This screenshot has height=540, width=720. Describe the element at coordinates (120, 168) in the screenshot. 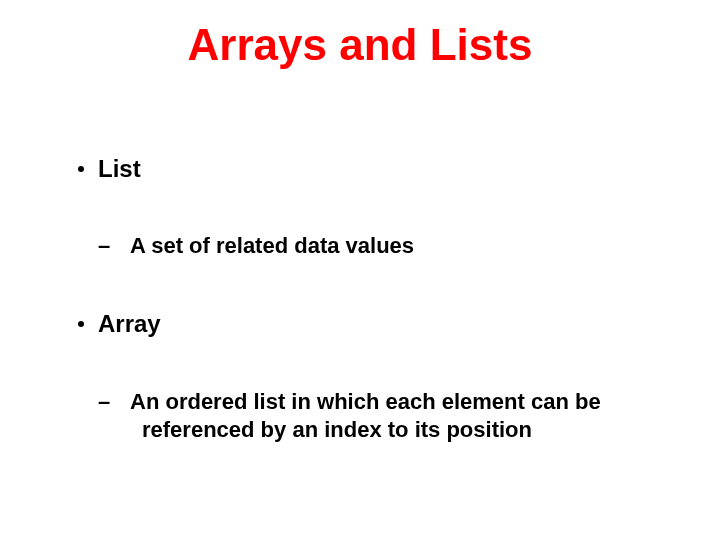

I see `bullet-label: List` at that location.